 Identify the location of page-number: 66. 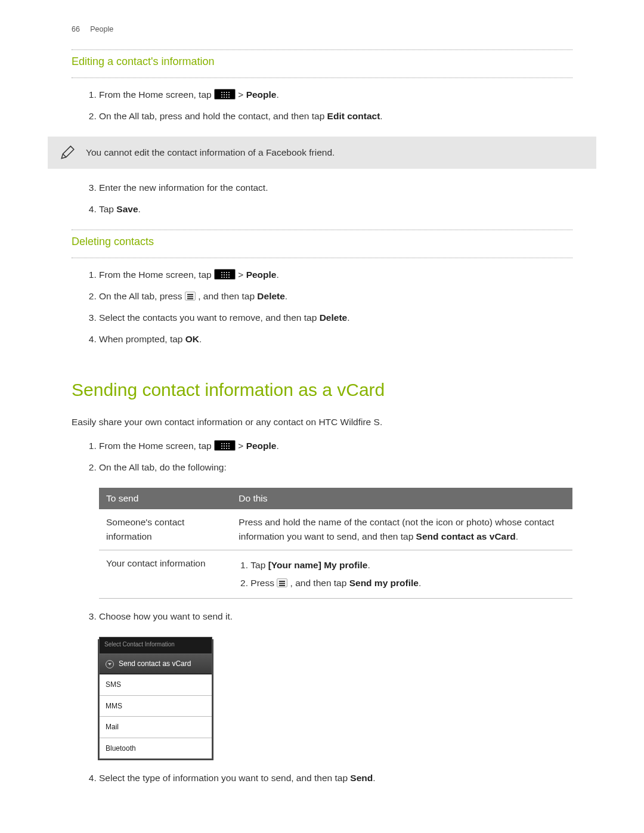
(76, 29).